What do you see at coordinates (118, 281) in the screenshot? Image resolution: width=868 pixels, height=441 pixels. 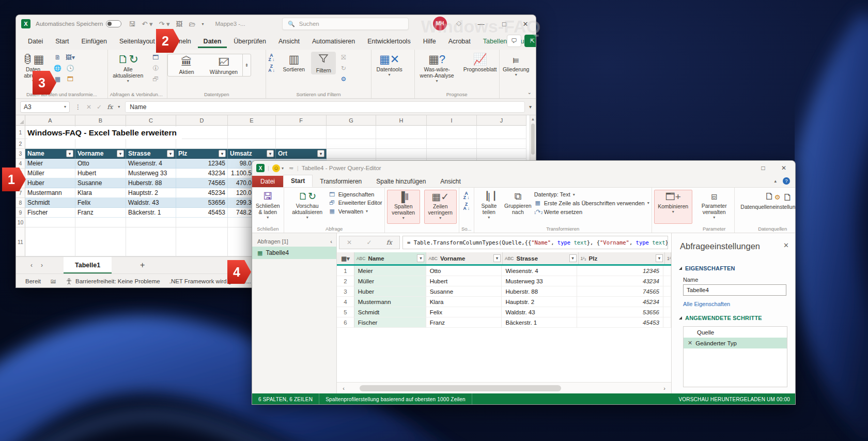 I see `accessibility-status: Barrierefreiheit: Keine Probleme` at bounding box center [118, 281].